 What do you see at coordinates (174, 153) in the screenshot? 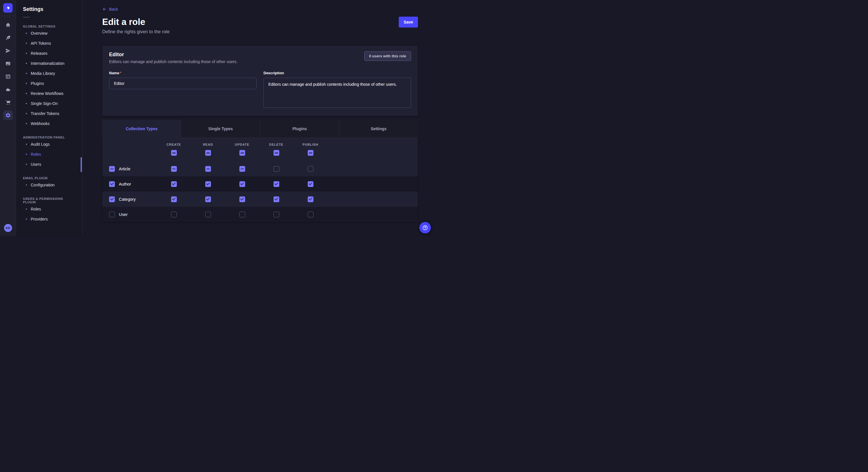
I see `select-all-create-checkbox` at bounding box center [174, 153].